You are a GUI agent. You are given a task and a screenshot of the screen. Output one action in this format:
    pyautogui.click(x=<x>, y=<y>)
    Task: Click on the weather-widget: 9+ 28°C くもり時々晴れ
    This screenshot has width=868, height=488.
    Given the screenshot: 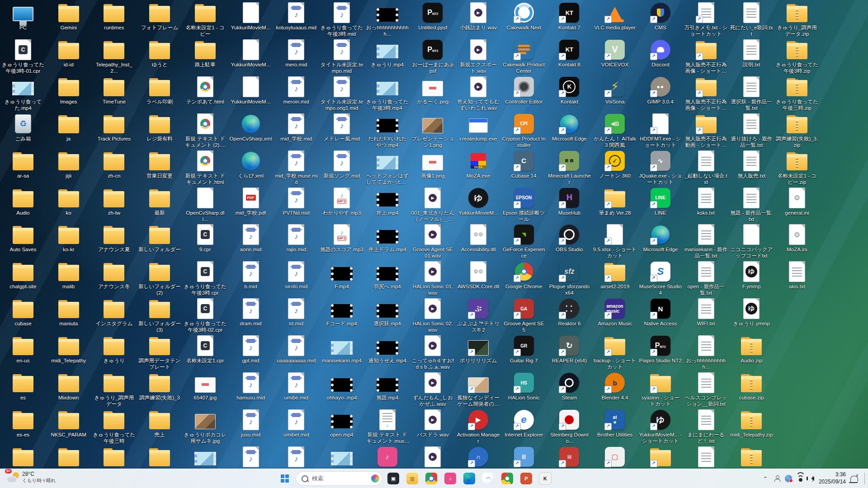 What is the action you would take?
    pyautogui.click(x=32, y=477)
    